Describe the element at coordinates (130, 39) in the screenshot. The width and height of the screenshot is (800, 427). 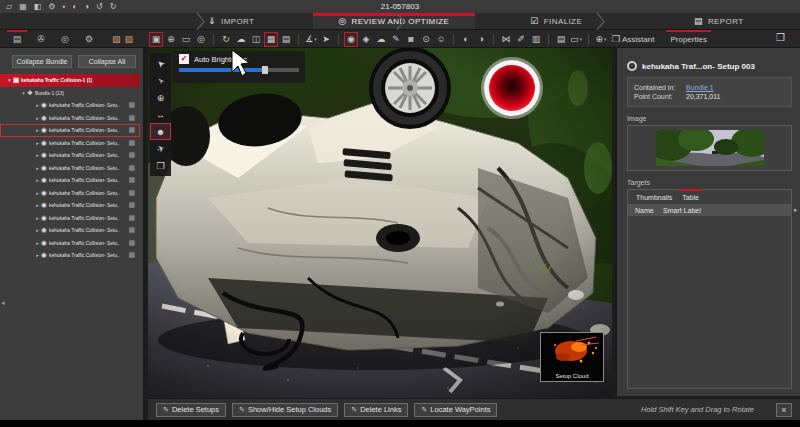
I see `toggle-image-grid-icon: ▨` at that location.